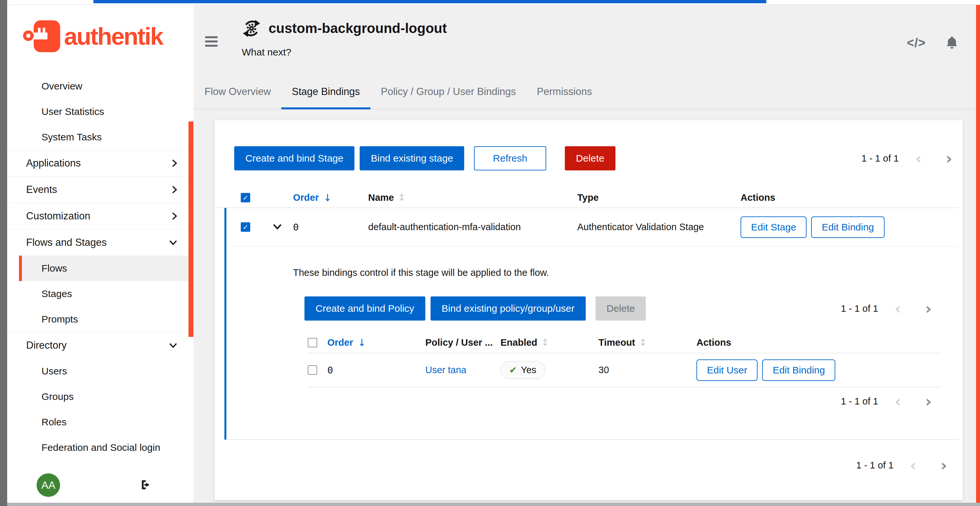 The height and width of the screenshot is (506, 980). Describe the element at coordinates (344, 28) in the screenshot. I see `page-title-row: custom-background-logout` at that location.